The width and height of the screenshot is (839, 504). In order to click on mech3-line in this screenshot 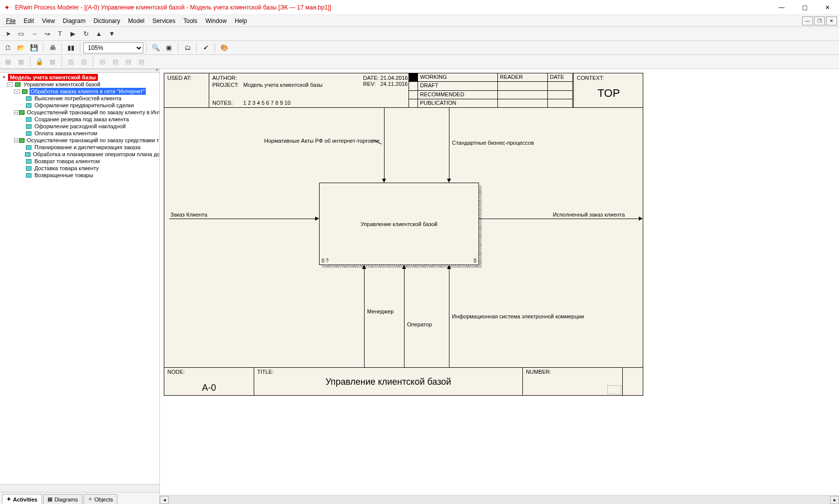, I will do `click(449, 318)`.